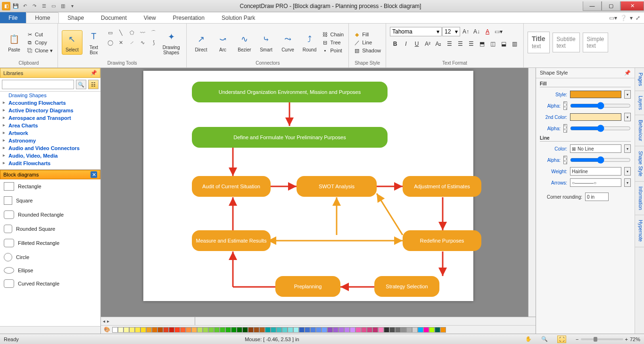 The width and height of the screenshot is (644, 344). Describe the element at coordinates (50, 201) in the screenshot. I see `shape-square: Square` at that location.